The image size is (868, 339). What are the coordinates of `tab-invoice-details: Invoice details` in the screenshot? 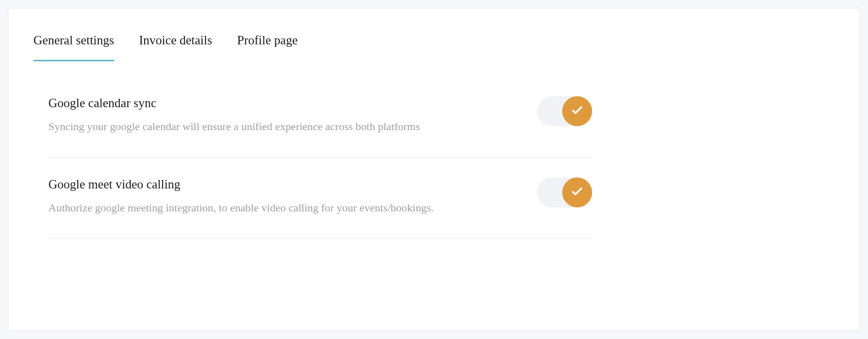 It's located at (176, 47).